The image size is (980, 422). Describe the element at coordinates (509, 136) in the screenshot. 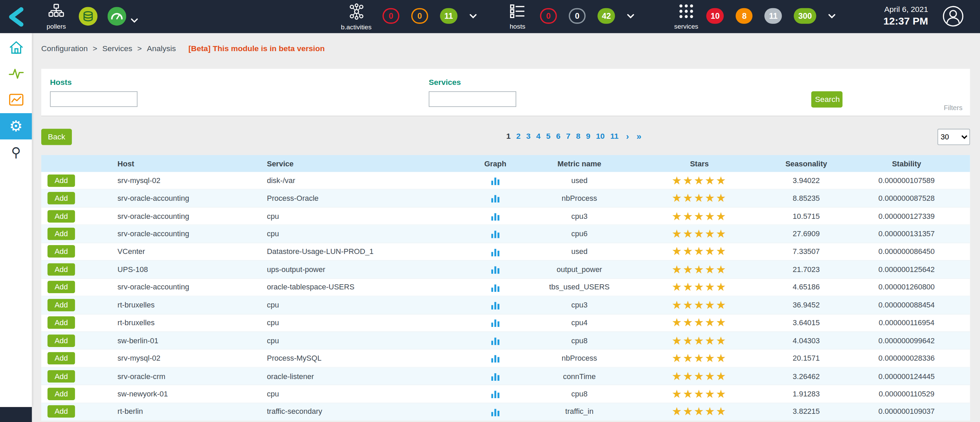

I see `pagination-page: 1` at that location.